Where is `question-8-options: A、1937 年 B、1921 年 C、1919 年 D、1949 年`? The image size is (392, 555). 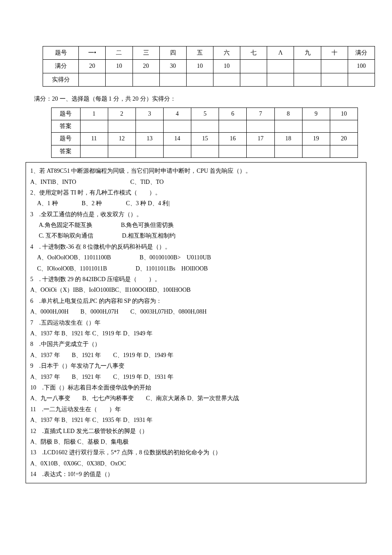
question-8-options: A、1937 年 B、1921 年 C、1919 年 D、1949 年 is located at coordinates (196, 355).